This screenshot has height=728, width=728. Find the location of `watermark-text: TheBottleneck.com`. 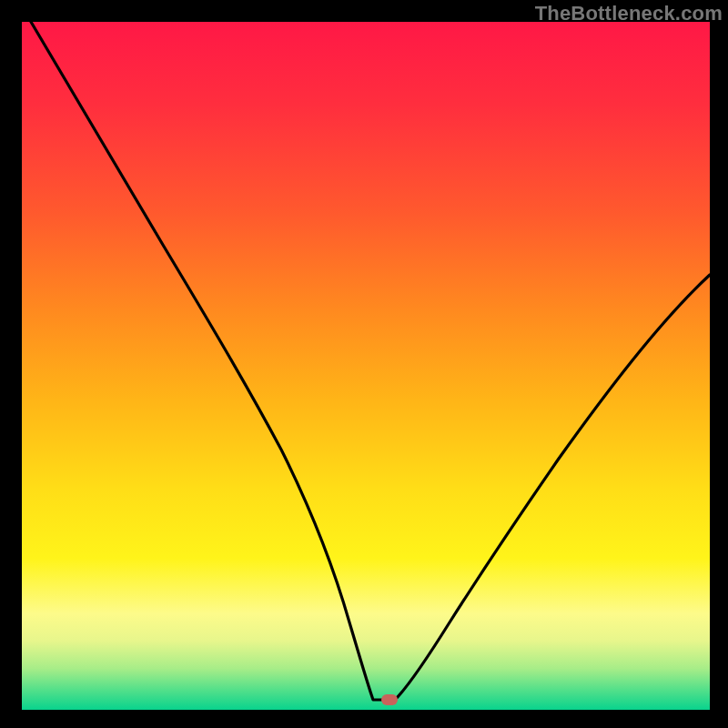

watermark-text: TheBottleneck.com is located at coordinates (629, 14).